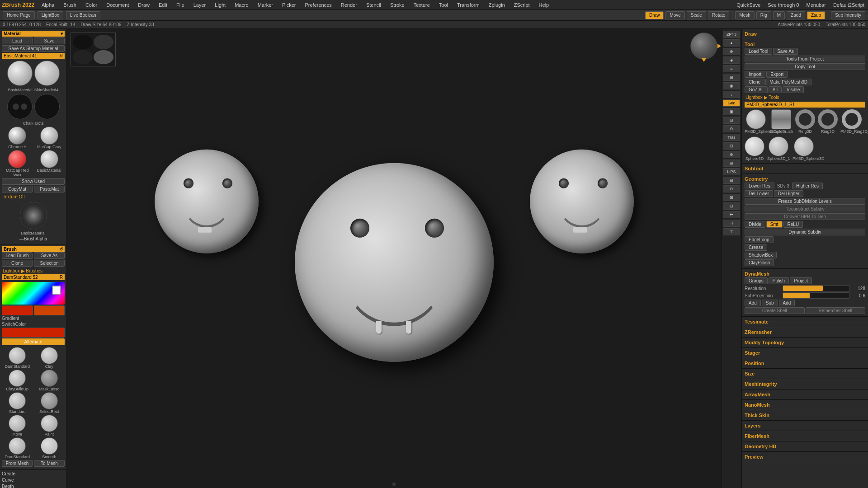 The height and width of the screenshot is (488, 868). I want to click on ztool-btn-23: ⊣, so click(731, 223).